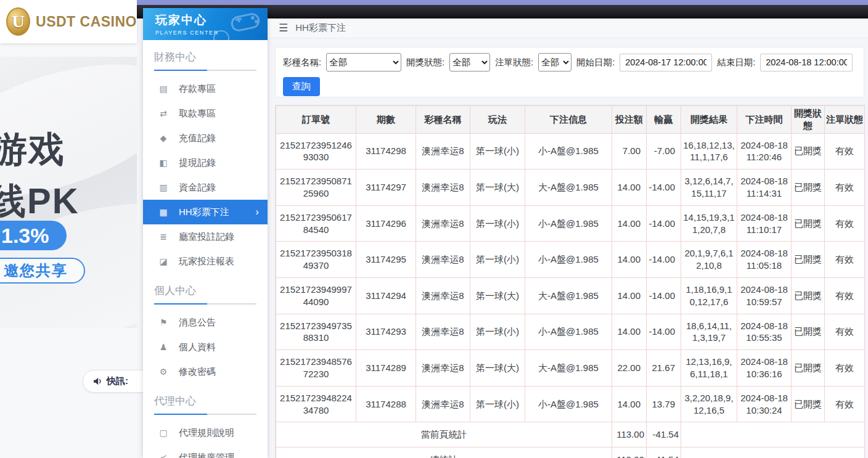 The height and width of the screenshot is (458, 868). Describe the element at coordinates (425, 63) in the screenshot. I see `draw-status-label: 開獎狀態:` at that location.